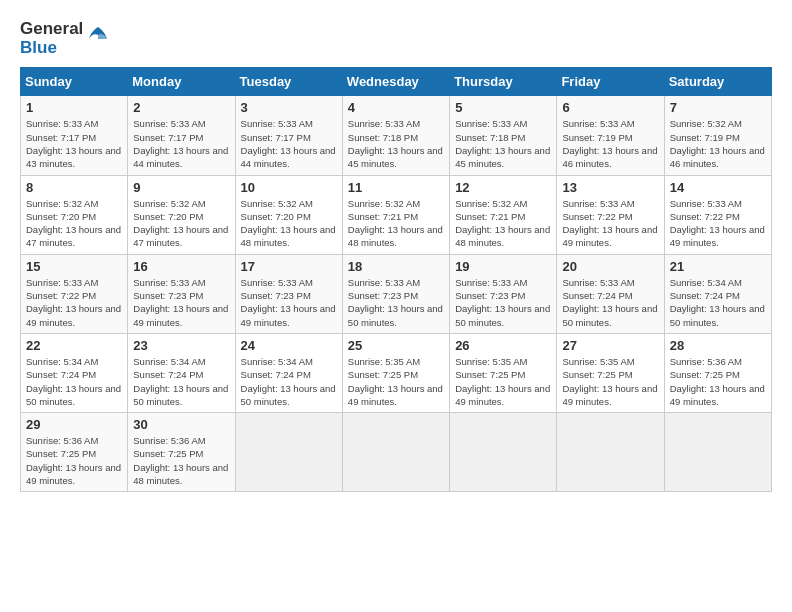  What do you see at coordinates (74, 108) in the screenshot?
I see `day-number: 1` at bounding box center [74, 108].